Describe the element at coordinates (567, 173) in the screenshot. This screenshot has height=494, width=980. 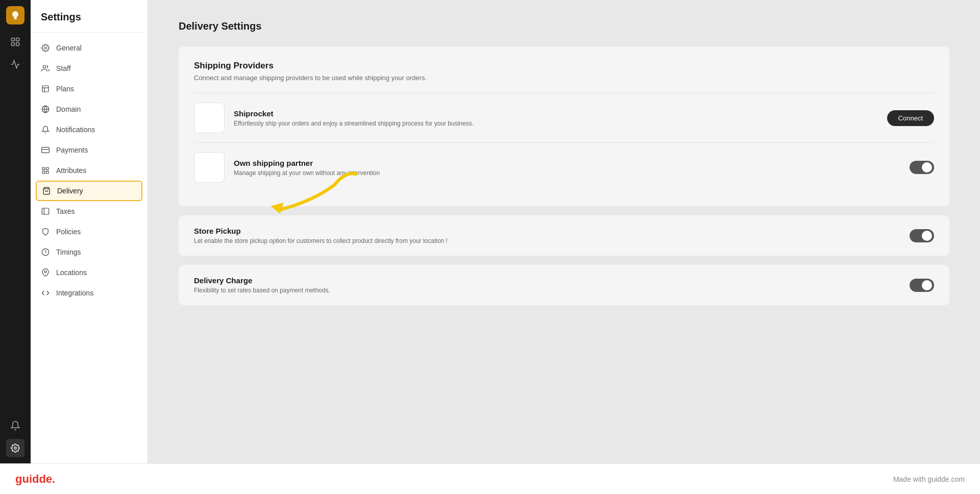
I see `own-shipping-desc: Manage shipping at your own without any …` at that location.